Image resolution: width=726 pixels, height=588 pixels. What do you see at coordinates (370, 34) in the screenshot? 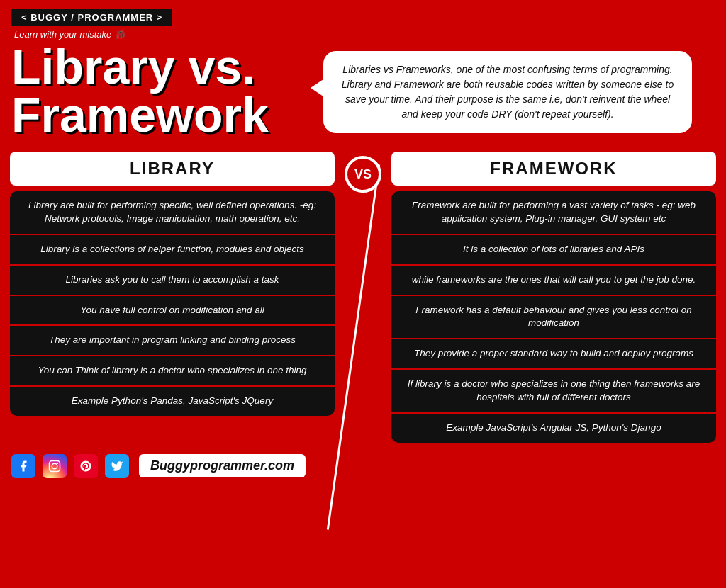
I see `subtitle: Learn with your mistake 🐞` at bounding box center [370, 34].